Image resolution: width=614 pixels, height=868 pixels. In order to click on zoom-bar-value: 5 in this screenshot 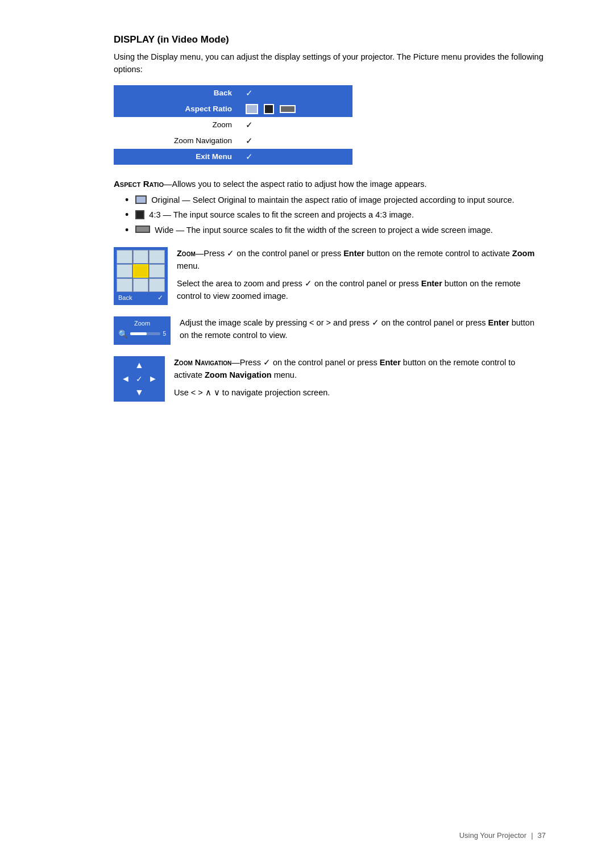, I will do `click(164, 334)`.